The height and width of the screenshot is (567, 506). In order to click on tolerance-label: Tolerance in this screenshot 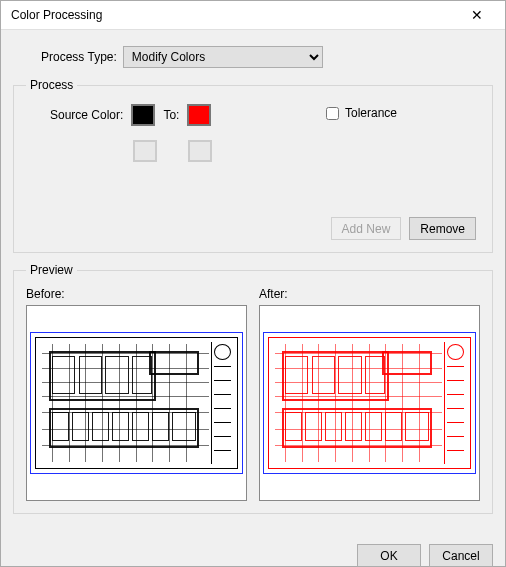, I will do `click(371, 113)`.